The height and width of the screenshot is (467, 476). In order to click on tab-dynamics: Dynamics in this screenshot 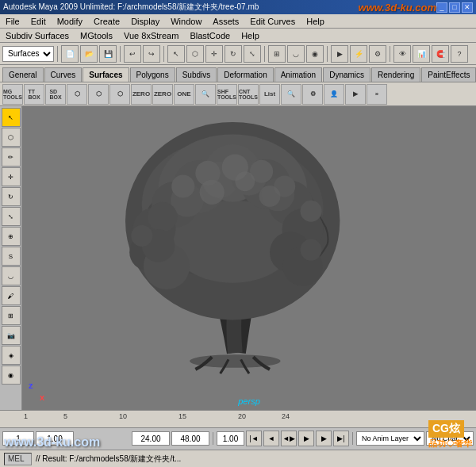, I will do `click(347, 75)`.